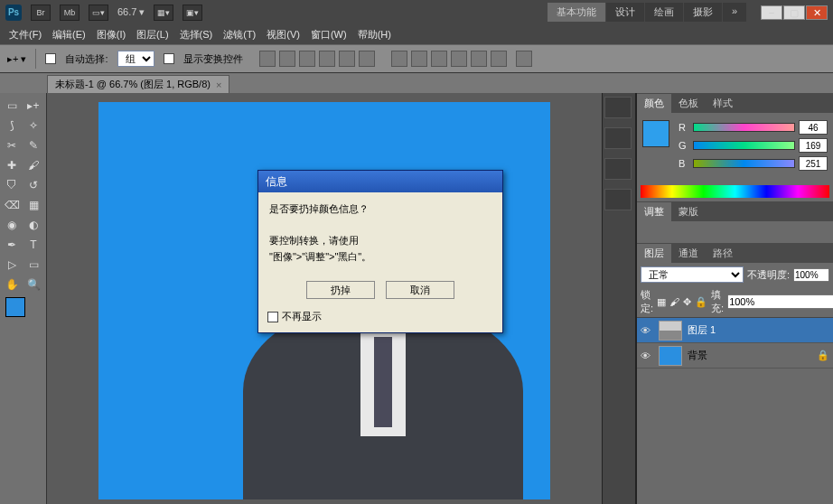  Describe the element at coordinates (654, 211) in the screenshot. I see `tab-adjustments: 调整` at that location.